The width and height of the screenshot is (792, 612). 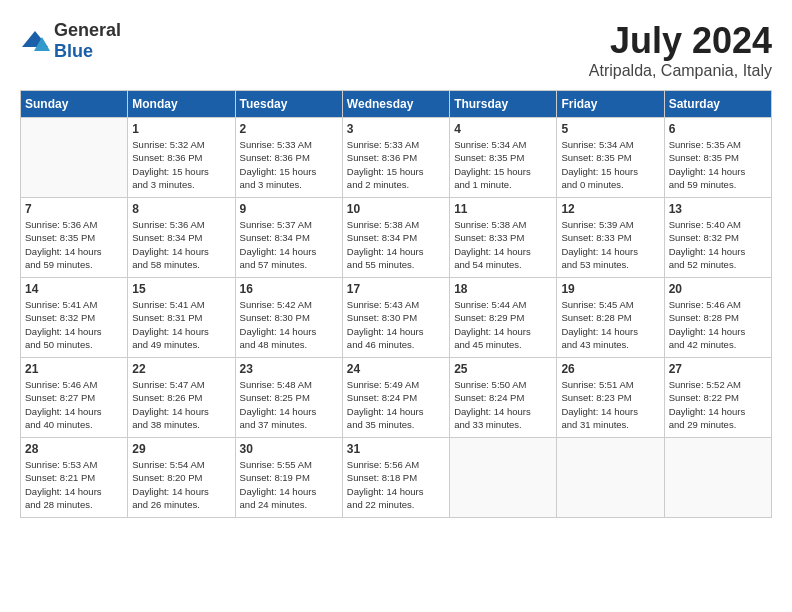 What do you see at coordinates (288, 318) in the screenshot?
I see `calendar-cell: 16Sunrise: 5:42 AM Sunset: 8:30 PM Dayli…` at bounding box center [288, 318].